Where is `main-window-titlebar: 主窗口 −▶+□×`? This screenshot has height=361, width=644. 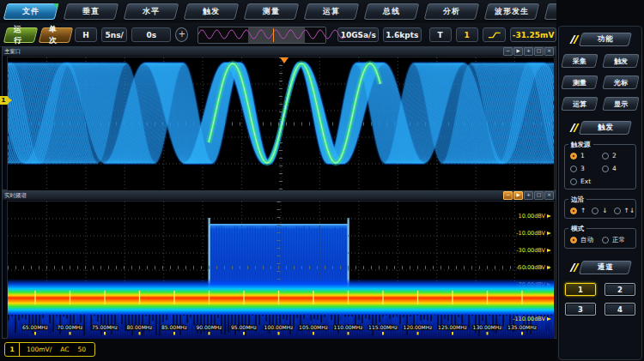 main-window-titlebar: 主窗口 −▶+□× is located at coordinates (279, 51).